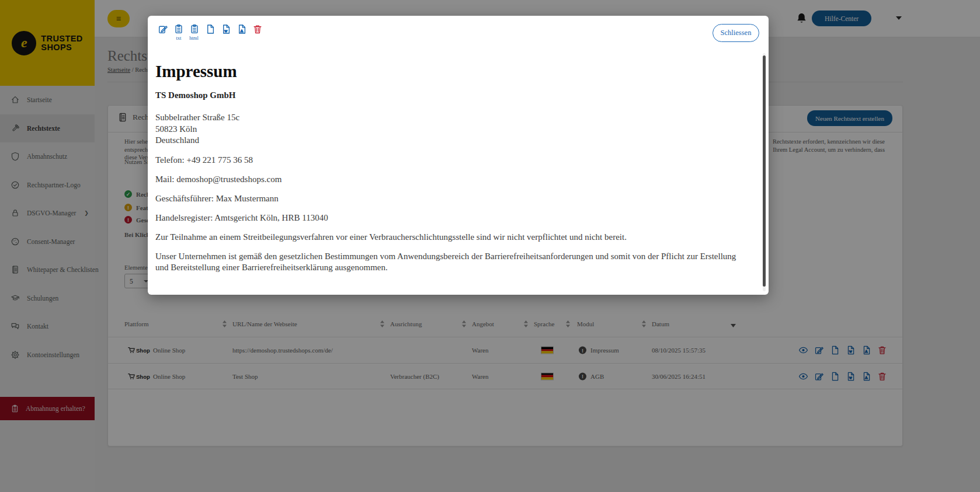 Image resolution: width=980 pixels, height=492 pixels. Describe the element at coordinates (242, 29) in the screenshot. I see `file-pdf-icon` at that location.